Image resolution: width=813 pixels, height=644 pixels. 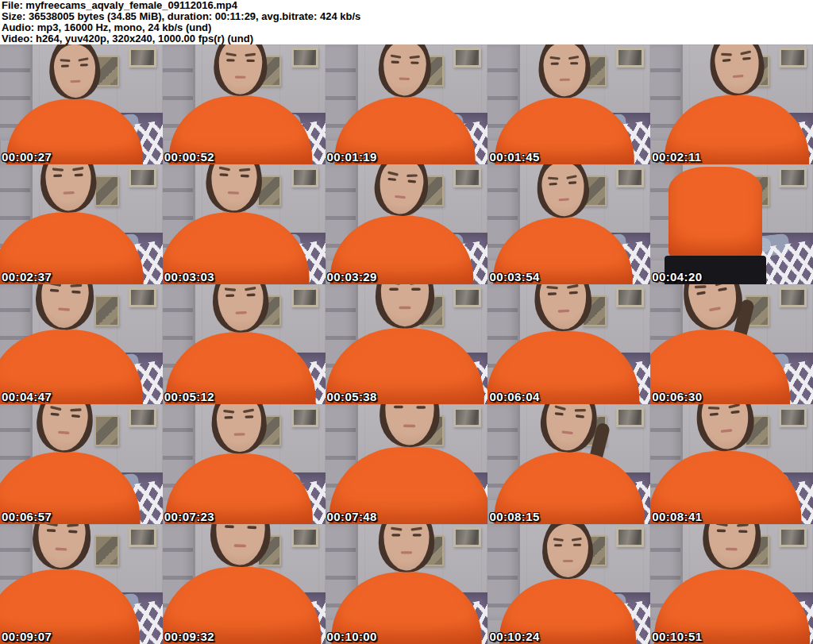 What do you see at coordinates (81, 584) in the screenshot?
I see `video-thumbnail: 00:09:07` at bounding box center [81, 584].